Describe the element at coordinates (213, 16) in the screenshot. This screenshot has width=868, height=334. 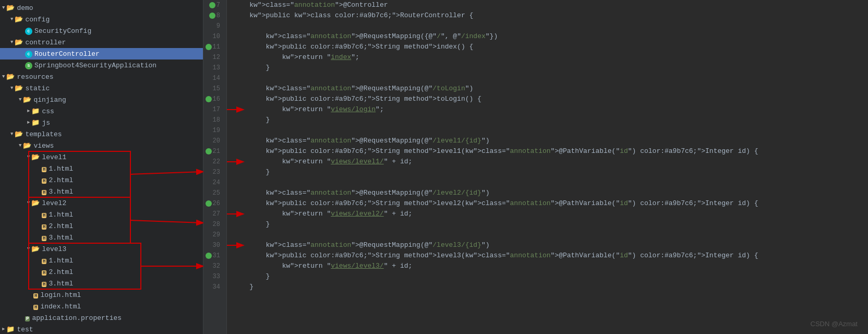
I see `line-number-8: 8` at that location.